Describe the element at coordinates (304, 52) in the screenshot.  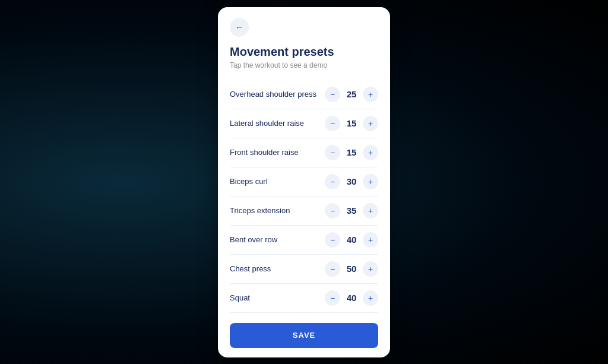
I see `page-title: Movement presets` at that location.